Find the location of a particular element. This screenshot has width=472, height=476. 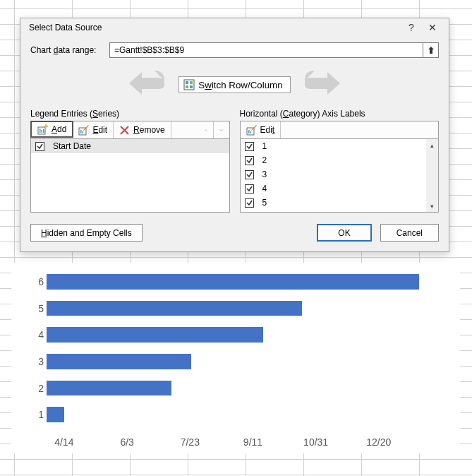

dialog-title: Select Data Source is located at coordinates (214, 28).